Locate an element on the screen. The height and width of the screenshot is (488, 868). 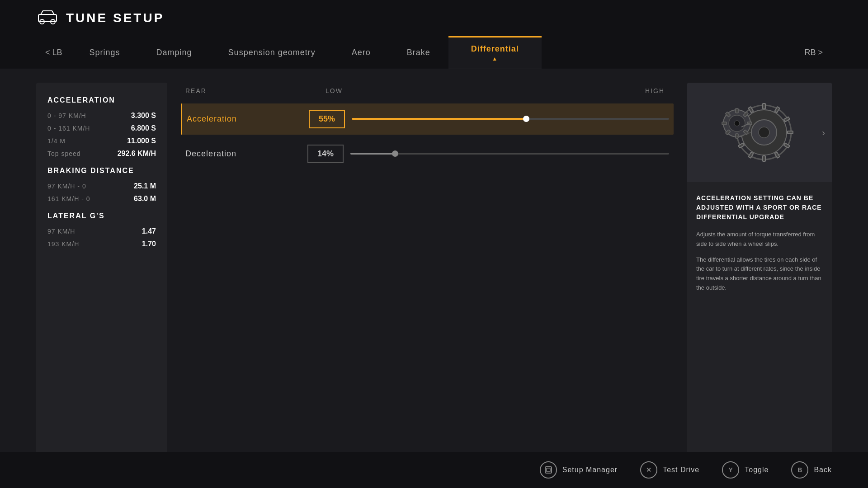
stat-row-lateral-193: 193 KM/H 1.70 is located at coordinates (102, 244).